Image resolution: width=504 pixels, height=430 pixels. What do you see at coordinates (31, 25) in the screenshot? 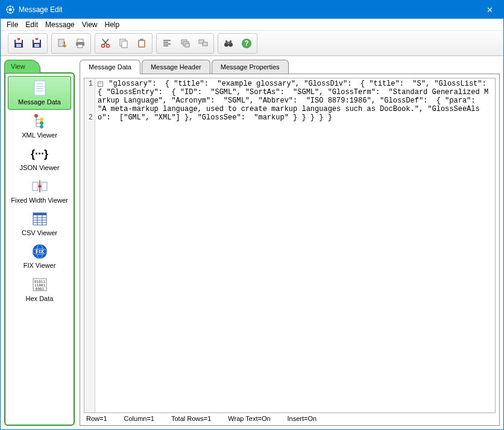
I see `menu-edit: Edit` at bounding box center [31, 25].